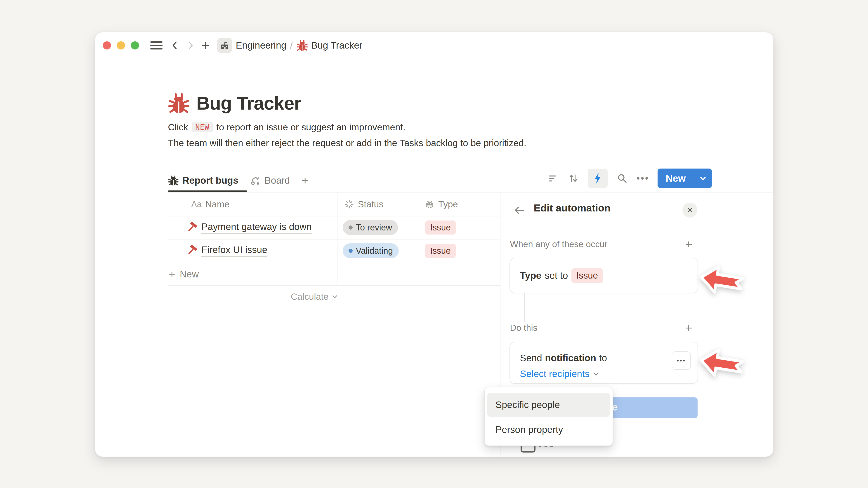  What do you see at coordinates (430, 204) in the screenshot?
I see `invader-property-icon` at bounding box center [430, 204].